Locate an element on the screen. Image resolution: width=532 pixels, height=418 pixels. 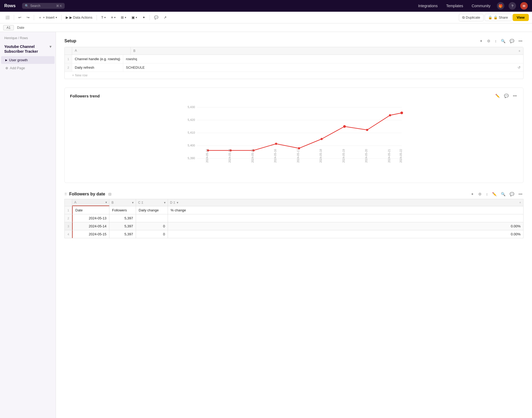
cell-reference: A1 is located at coordinates (9, 28).